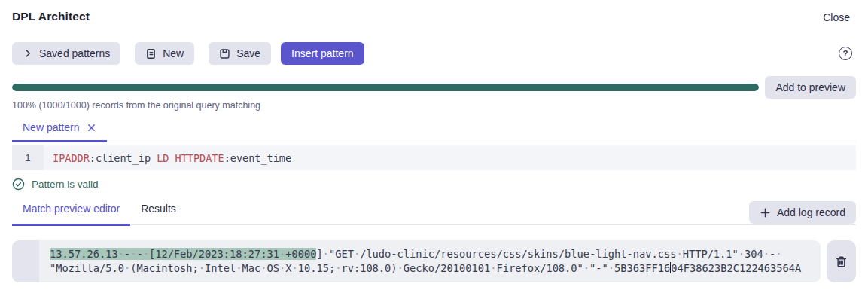 This screenshot has height=302, width=868. I want to click on new-label: New, so click(173, 53).